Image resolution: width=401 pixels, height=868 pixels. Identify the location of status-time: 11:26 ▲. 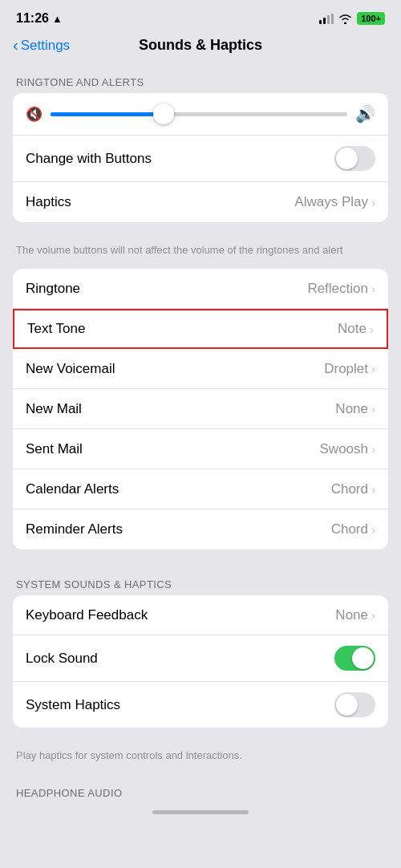
(39, 18).